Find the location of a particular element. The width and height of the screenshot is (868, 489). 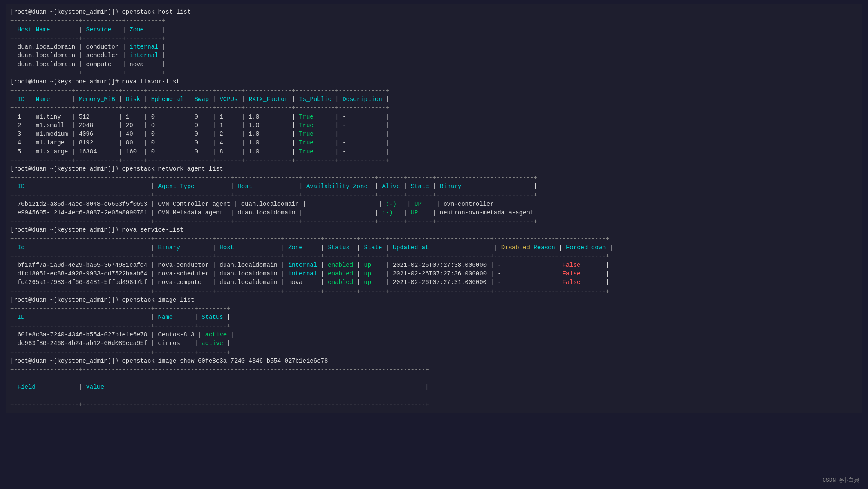

agent-header: | ID | Agent Type | Host | Availability … is located at coordinates (434, 186).